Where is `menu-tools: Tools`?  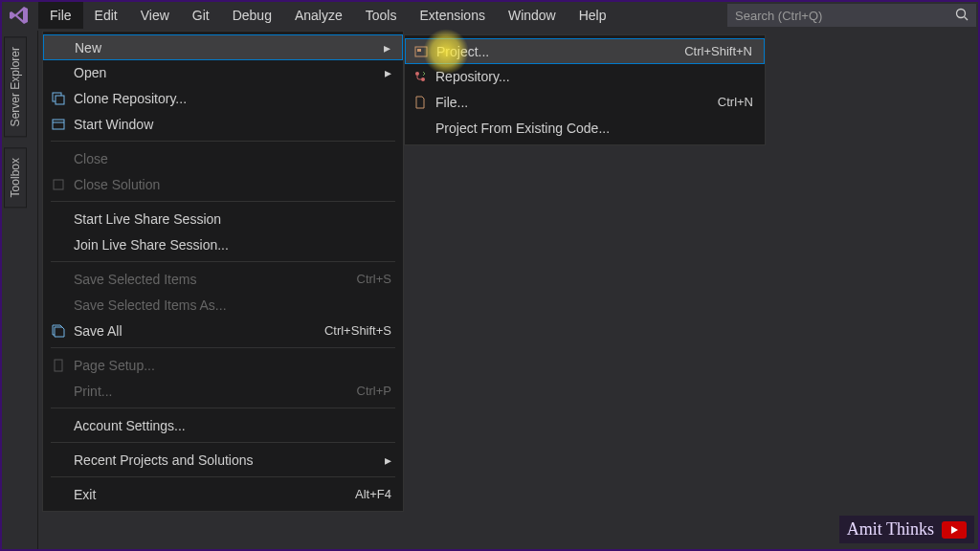 menu-tools: Tools is located at coordinates (381, 15).